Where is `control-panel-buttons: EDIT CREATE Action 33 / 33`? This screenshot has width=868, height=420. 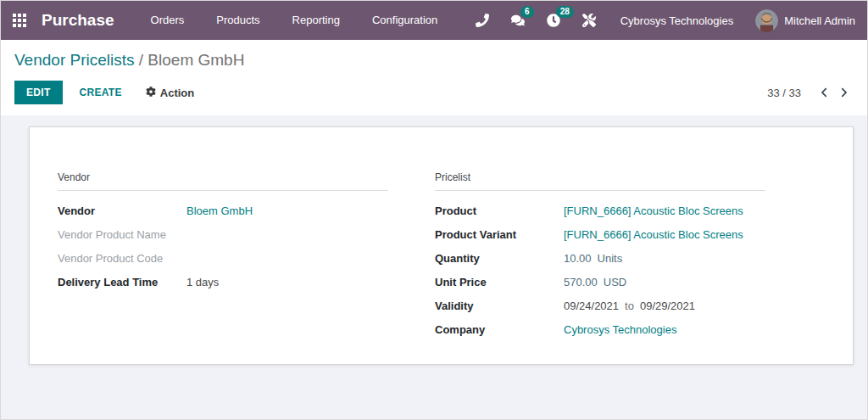
control-panel-buttons: EDIT CREATE Action 33 / 33 is located at coordinates (434, 92).